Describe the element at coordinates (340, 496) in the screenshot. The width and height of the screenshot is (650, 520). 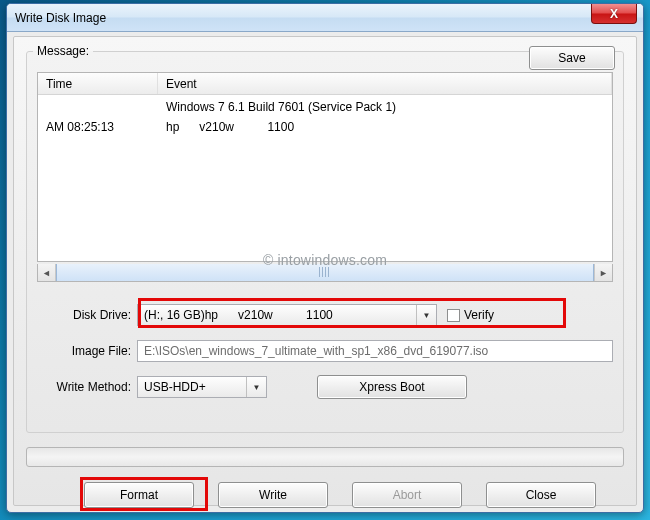
I see `bottom-button-bar: Format Write Abort Close` at that location.